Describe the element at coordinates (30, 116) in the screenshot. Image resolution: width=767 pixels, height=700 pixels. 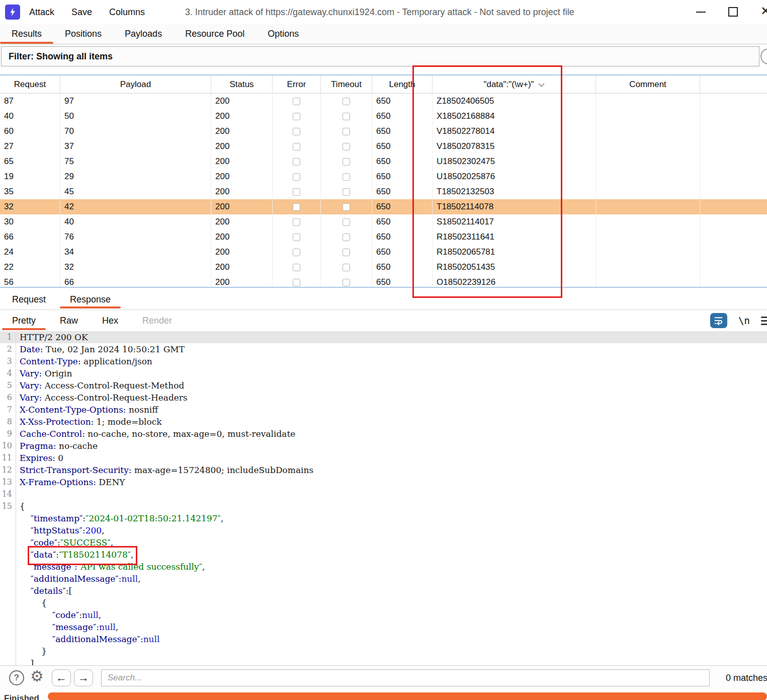
I see `cell-request: 40` at that location.